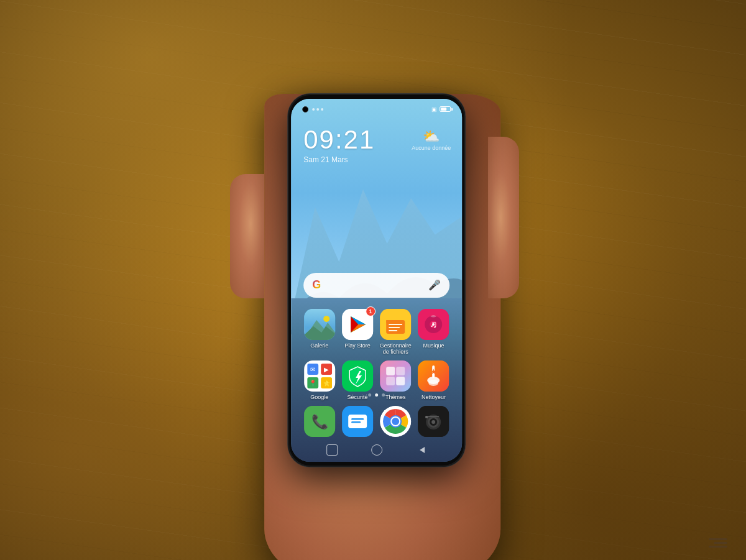 The width and height of the screenshot is (746, 560). Describe the element at coordinates (395, 349) in the screenshot. I see `files-label: Gestionnaire de fichiers` at that location.